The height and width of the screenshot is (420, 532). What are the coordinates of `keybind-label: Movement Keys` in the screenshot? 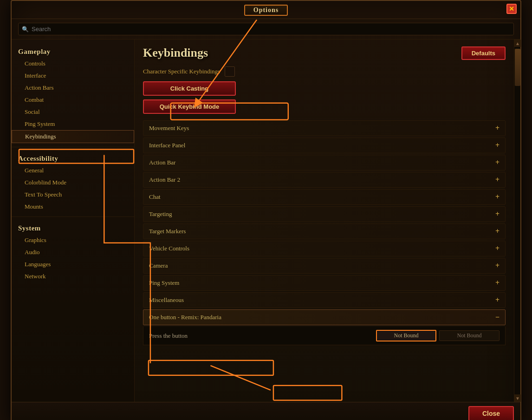 It's located at (169, 128).